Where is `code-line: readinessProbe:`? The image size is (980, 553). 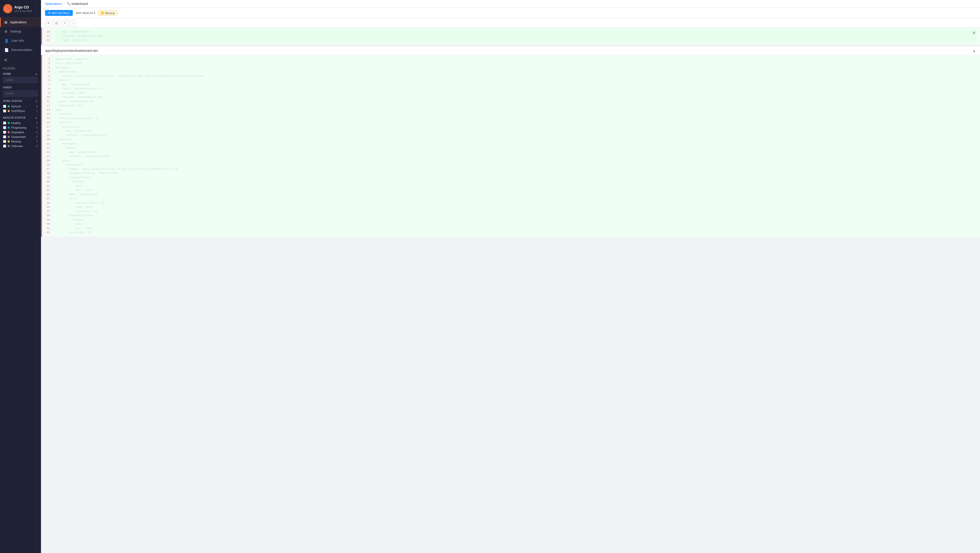 code-line: readinessProbe: is located at coordinates (516, 216).